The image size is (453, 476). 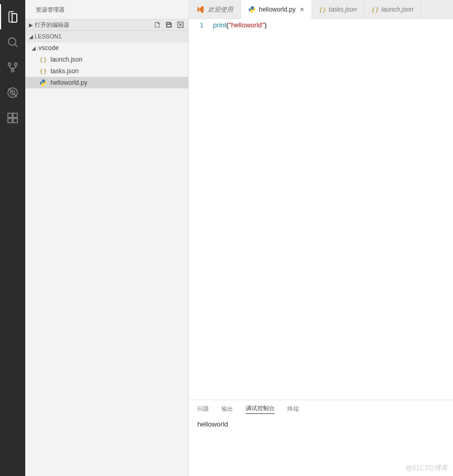 What do you see at coordinates (201, 211) in the screenshot?
I see `line-gutter: 1` at bounding box center [201, 211].